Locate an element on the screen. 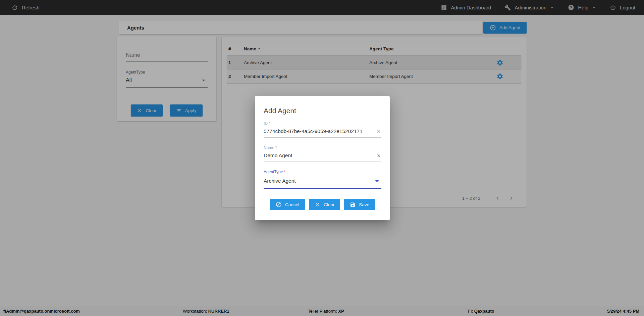 The width and height of the screenshot is (644, 316). agent-type-select: Archive Agent is located at coordinates (323, 181).